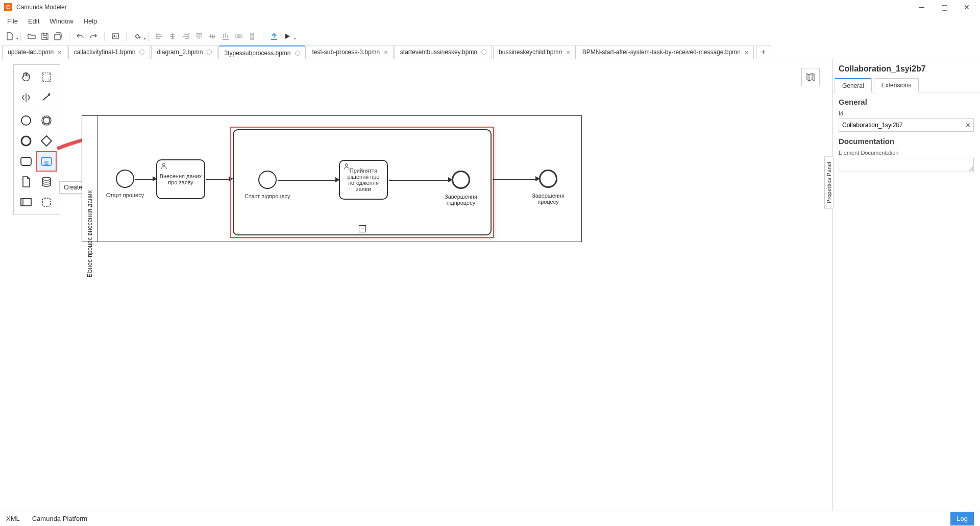  What do you see at coordinates (199, 36) in the screenshot?
I see `align-top-icon` at bounding box center [199, 36].